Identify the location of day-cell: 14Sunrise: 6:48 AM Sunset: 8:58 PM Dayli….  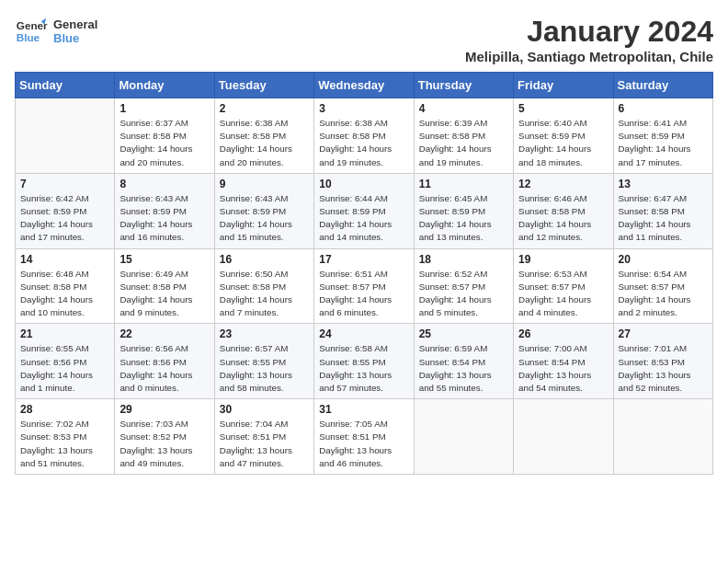
(65, 286).